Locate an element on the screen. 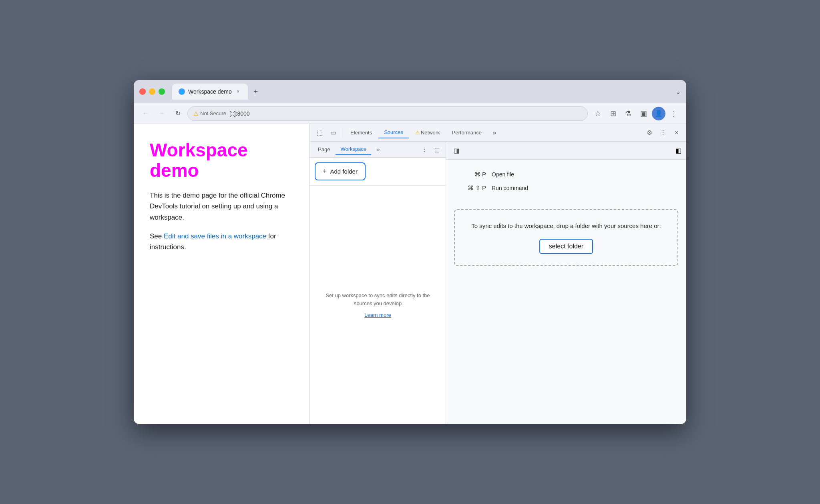 The height and width of the screenshot is (504, 820). webpage-area: Workspace demo This is the demo page for… is located at coordinates (222, 274).